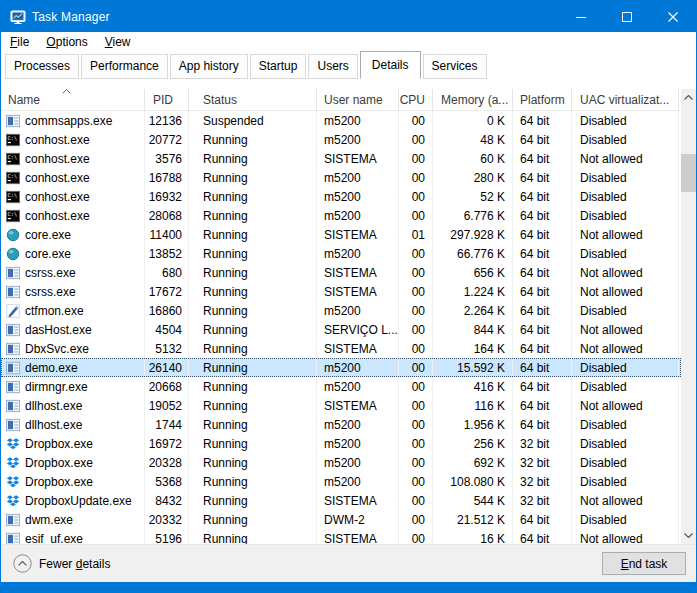 The width and height of the screenshot is (697, 593). I want to click on vertical-scrollbar, so click(688, 316).